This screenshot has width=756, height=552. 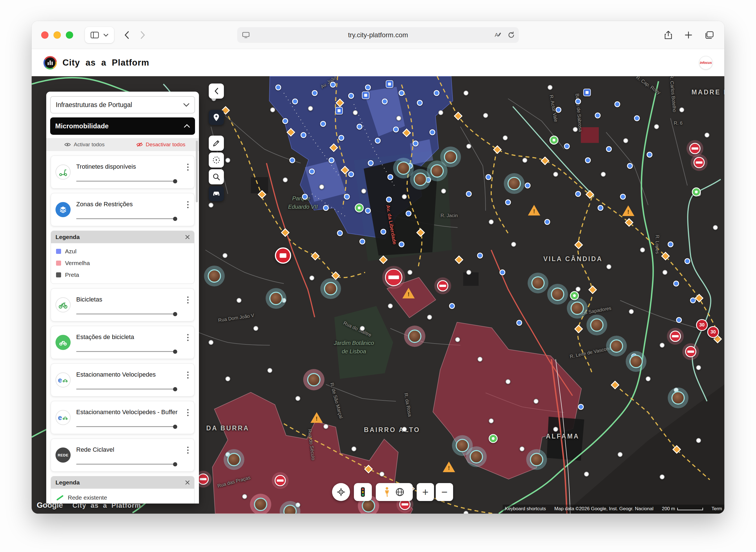 I want to click on deactivate-all-button: Desactivar todos, so click(x=161, y=144).